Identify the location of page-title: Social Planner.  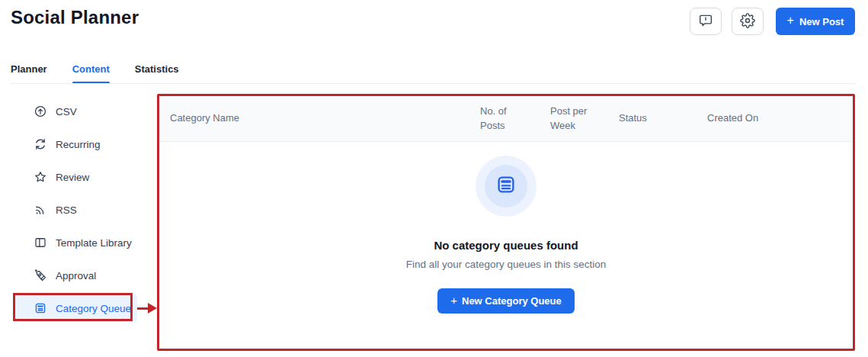
(75, 18).